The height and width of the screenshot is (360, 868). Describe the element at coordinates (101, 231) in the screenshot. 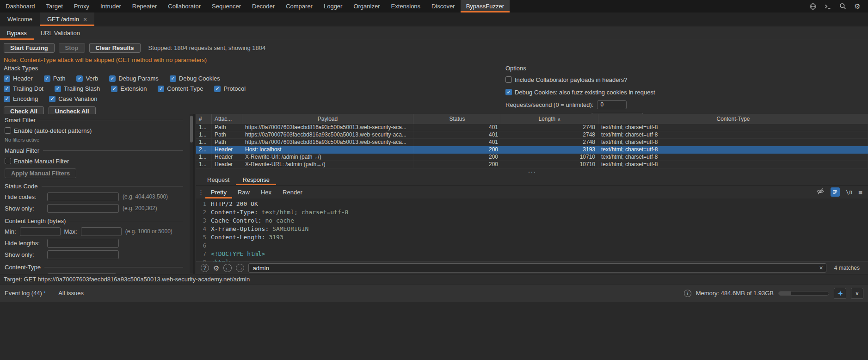

I see `max-length-input` at that location.